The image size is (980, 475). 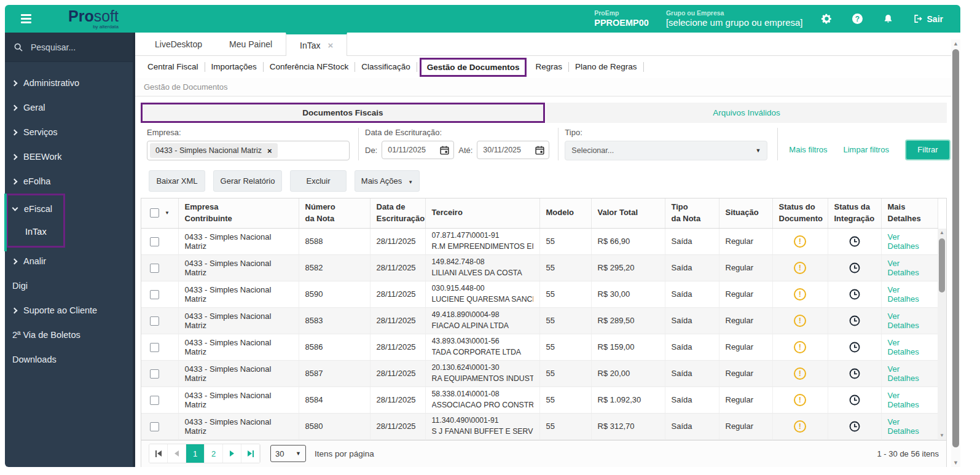 What do you see at coordinates (606, 67) in the screenshot?
I see `subtab-plano-de-regras: Plano de Regras` at bounding box center [606, 67].